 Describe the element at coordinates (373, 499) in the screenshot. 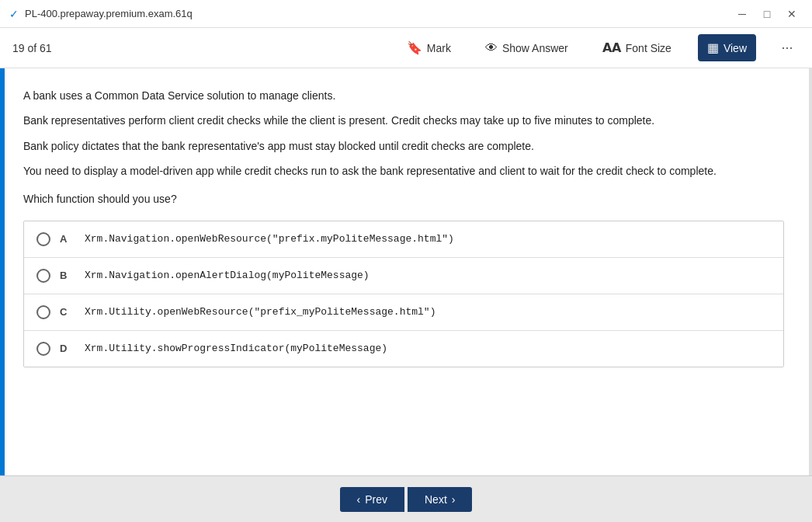

I see `prev-button: ‹ Prev` at that location.